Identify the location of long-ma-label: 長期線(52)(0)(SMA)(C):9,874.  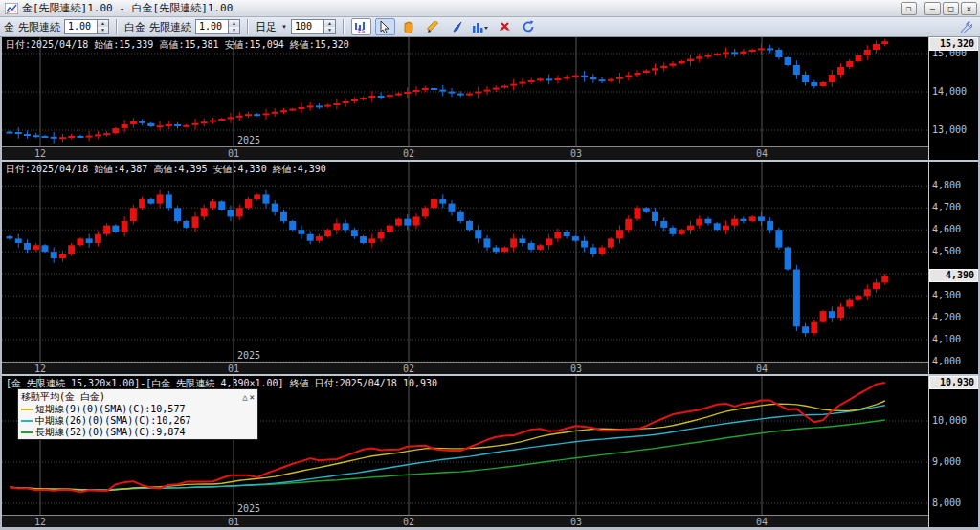
(110, 432).